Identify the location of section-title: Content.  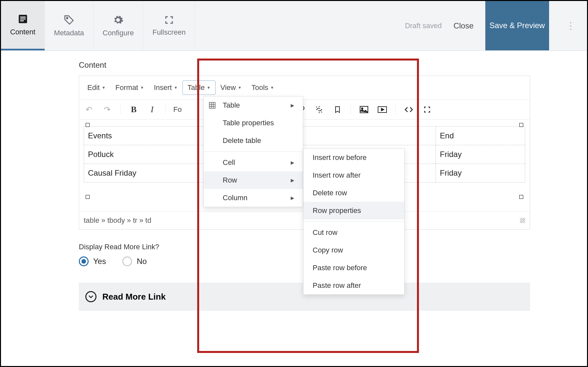
(333, 65).